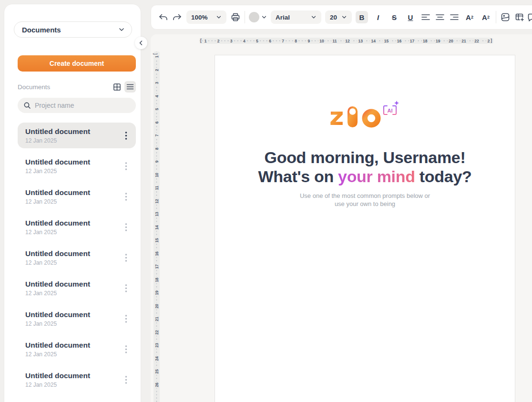 The width and height of the screenshot is (532, 402). I want to click on toolbar-divider, so click(496, 17).